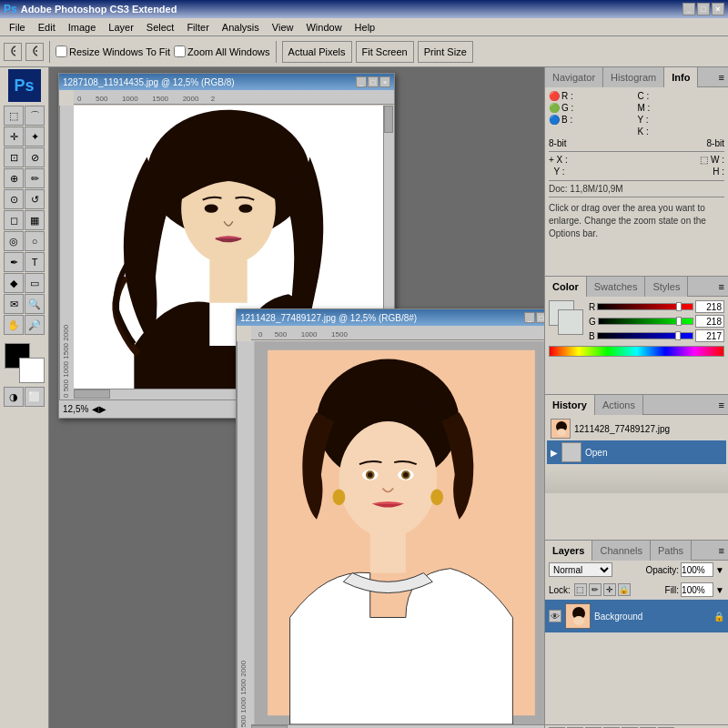 This screenshot has height=728, width=728. Describe the element at coordinates (14, 157) in the screenshot. I see `crop-tool: ⊡` at that location.